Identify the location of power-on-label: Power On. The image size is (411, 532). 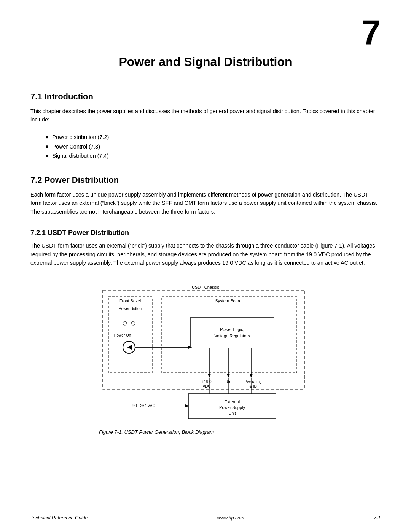
(123, 335).